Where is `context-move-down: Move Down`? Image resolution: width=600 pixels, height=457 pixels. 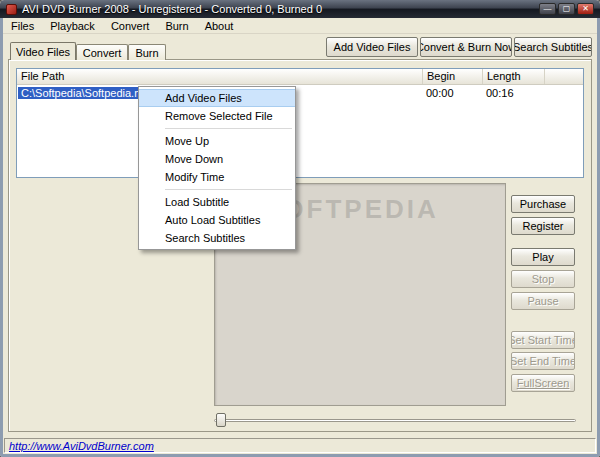
context-move-down: Move Down is located at coordinates (217, 159).